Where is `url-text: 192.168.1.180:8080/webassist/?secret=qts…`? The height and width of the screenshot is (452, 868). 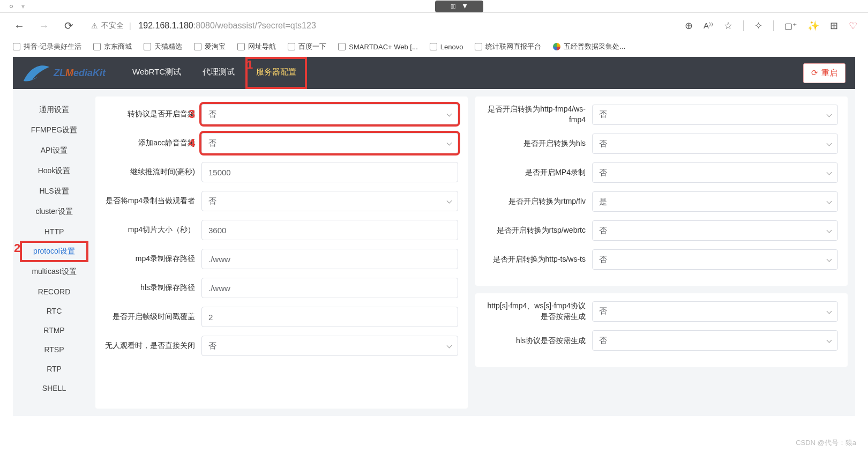 url-text: 192.168.1.180:8080/webassist/?secret=qts… is located at coordinates (227, 26).